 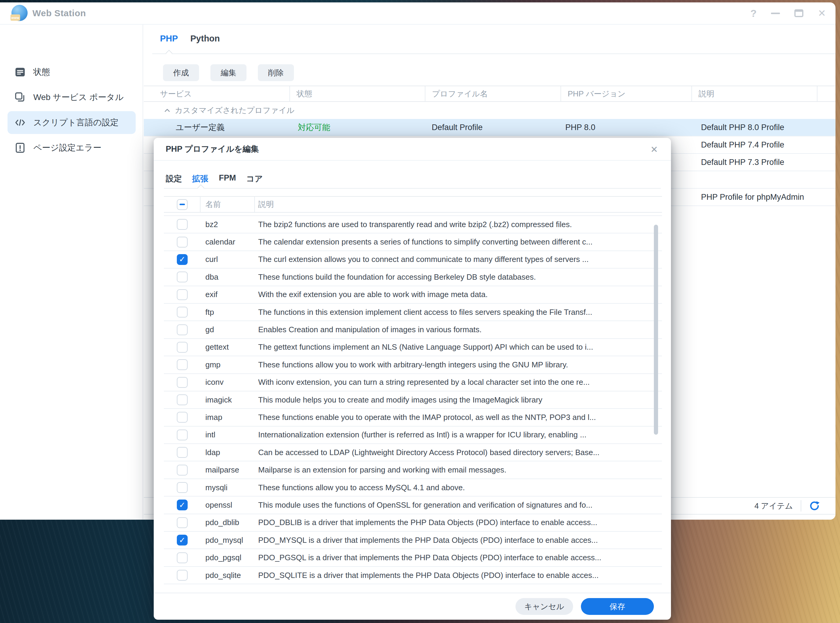 What do you see at coordinates (413, 295) in the screenshot?
I see `extension-row: exifWith the exif extension you are able…` at bounding box center [413, 295].